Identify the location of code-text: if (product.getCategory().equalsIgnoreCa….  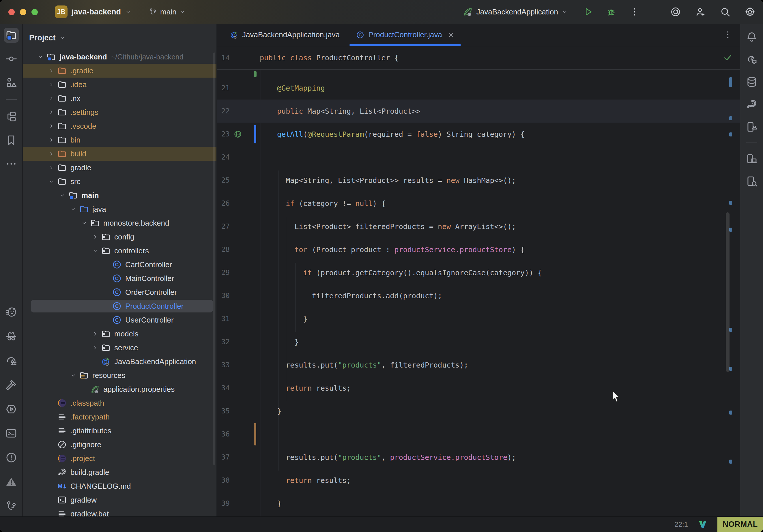
(401, 272).